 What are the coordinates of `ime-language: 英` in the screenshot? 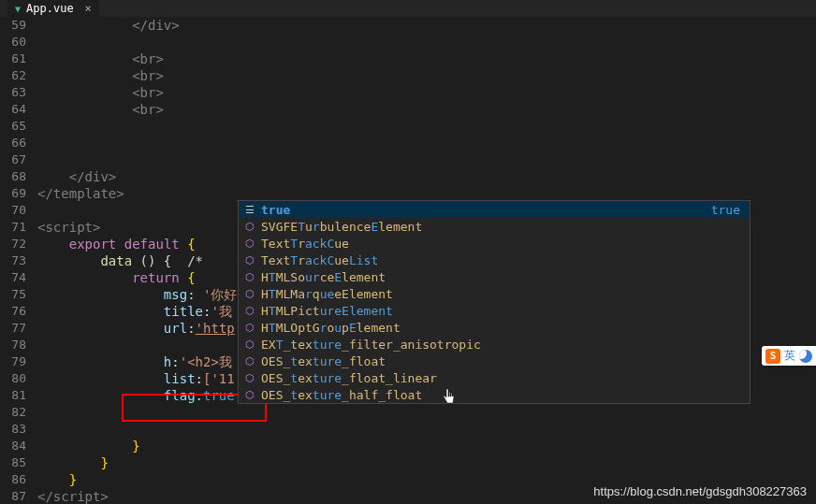 It's located at (790, 355).